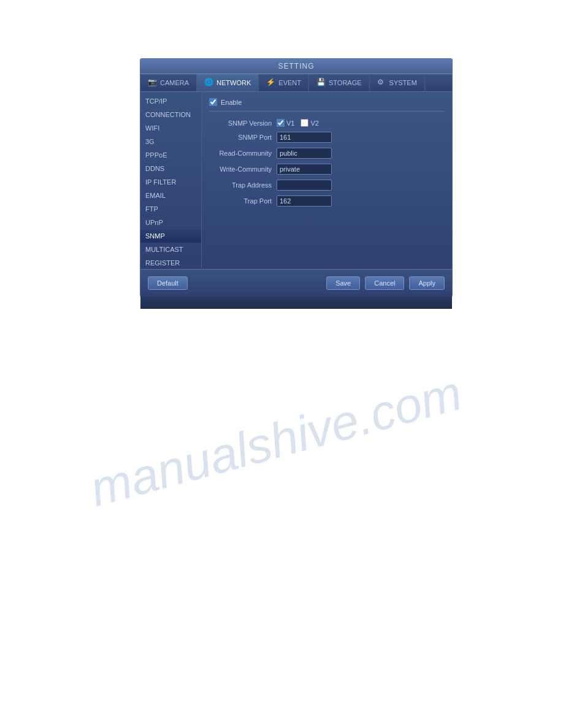 The image size is (563, 728). What do you see at coordinates (170, 222) in the screenshot?
I see `sidebar-item-upnp: UPnP` at bounding box center [170, 222].